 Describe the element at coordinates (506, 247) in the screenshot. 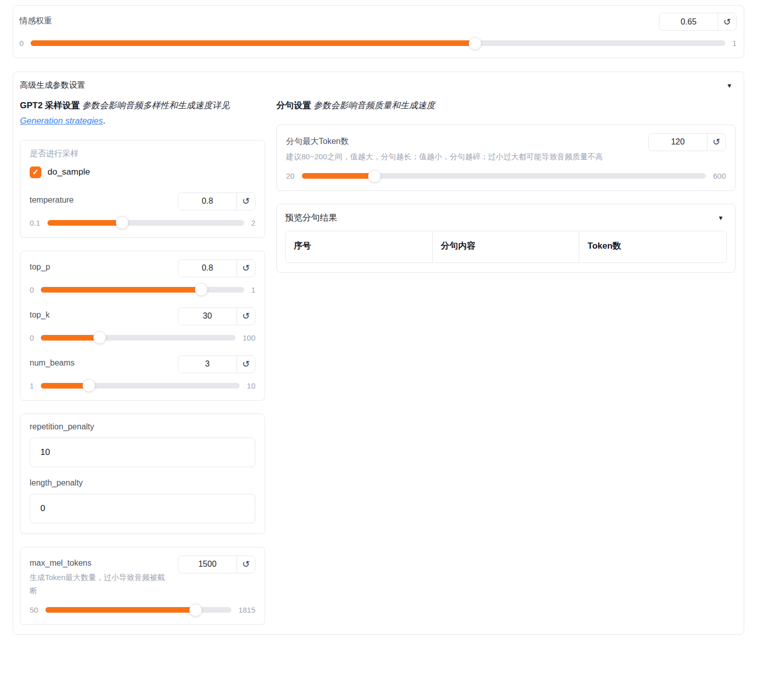

I see `table-header-content: 分句内容` at that location.